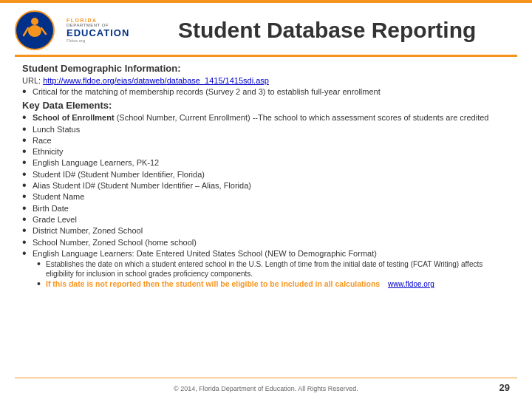 This screenshot has height=399, width=532. Describe the element at coordinates (266, 219) in the screenshot. I see `list-item-9: • Grade Level` at that location.